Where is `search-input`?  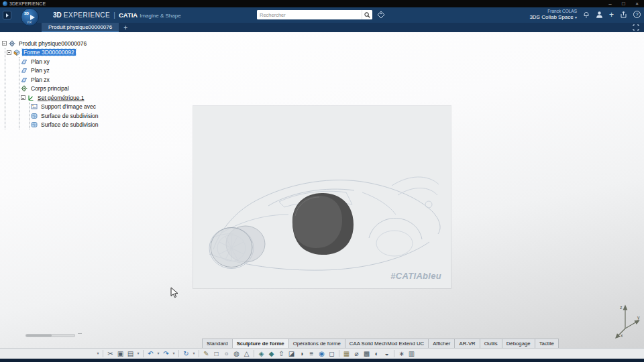
search-input is located at coordinates (309, 15).